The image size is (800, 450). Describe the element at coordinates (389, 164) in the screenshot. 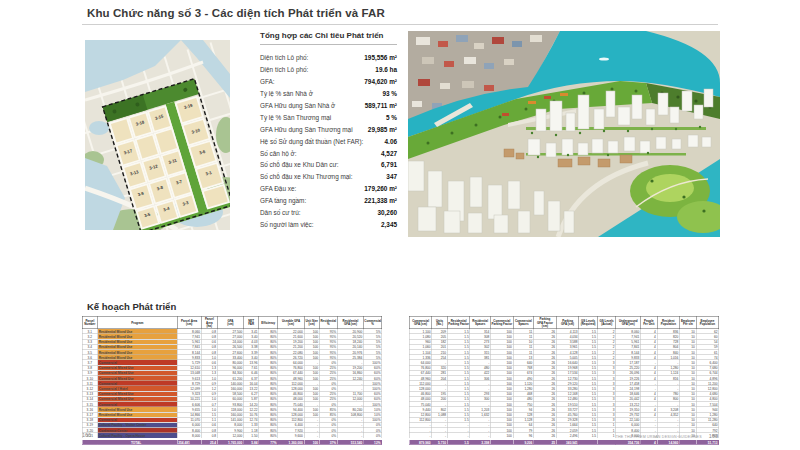

I see `summary-value: 6,791` at that location.